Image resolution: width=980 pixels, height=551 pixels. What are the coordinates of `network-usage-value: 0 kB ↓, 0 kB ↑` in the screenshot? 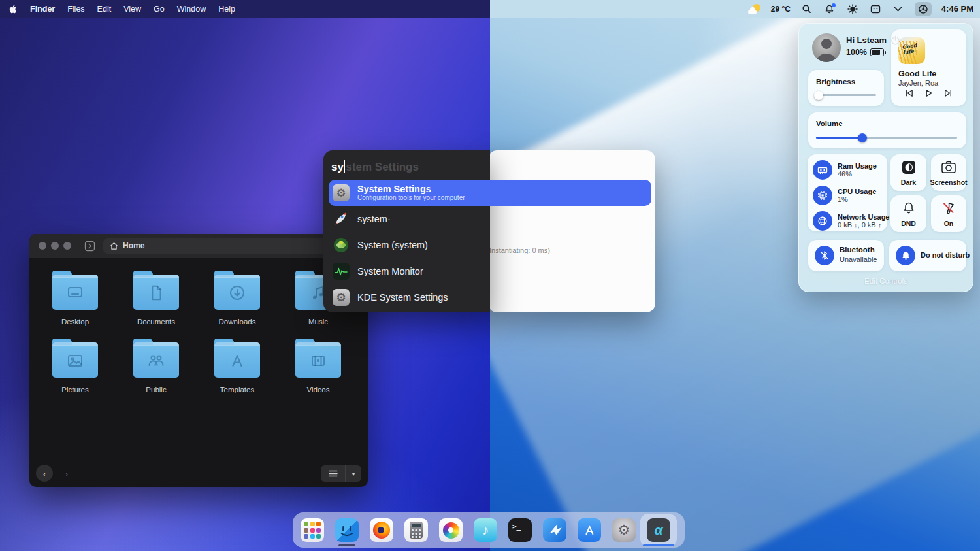 It's located at (864, 225).